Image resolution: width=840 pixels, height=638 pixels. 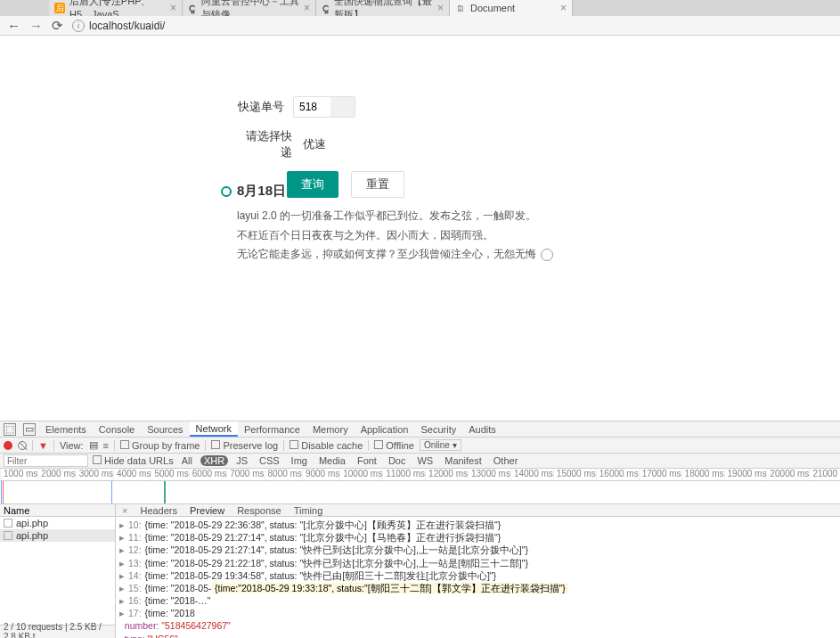 What do you see at coordinates (71, 446) in the screenshot?
I see `view-label: View:` at bounding box center [71, 446].